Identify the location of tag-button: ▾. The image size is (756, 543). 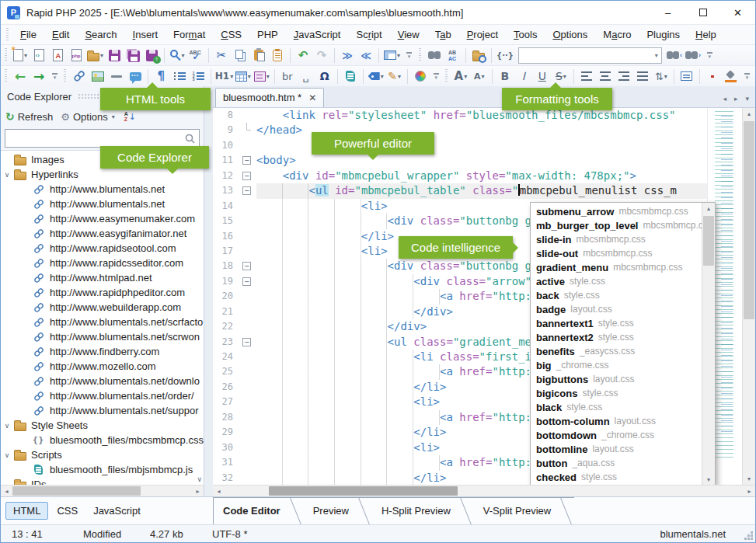
(376, 76).